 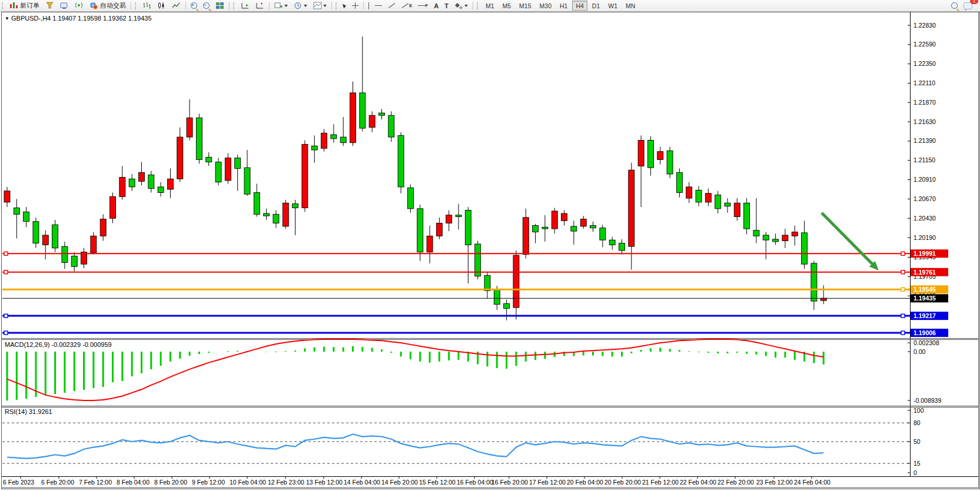 What do you see at coordinates (955, 6) in the screenshot?
I see `search-button` at bounding box center [955, 6].